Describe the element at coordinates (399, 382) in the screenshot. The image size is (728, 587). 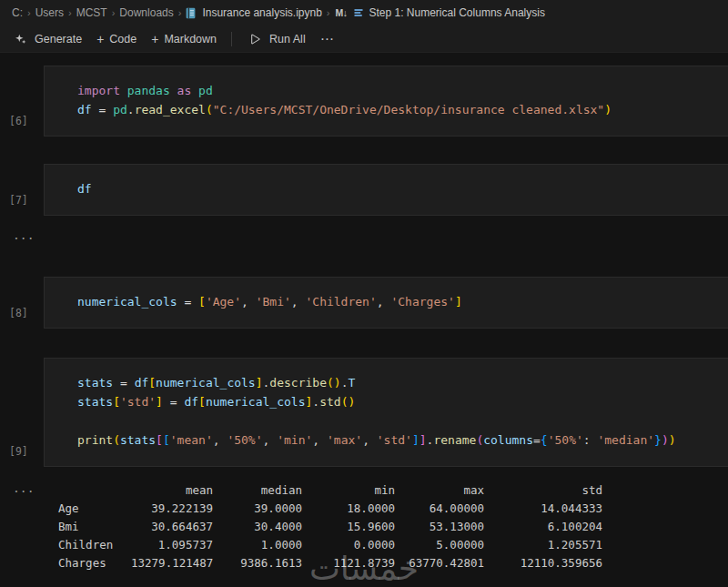
I see `code-line: stats = df[numerical_cols].describe().T` at that location.